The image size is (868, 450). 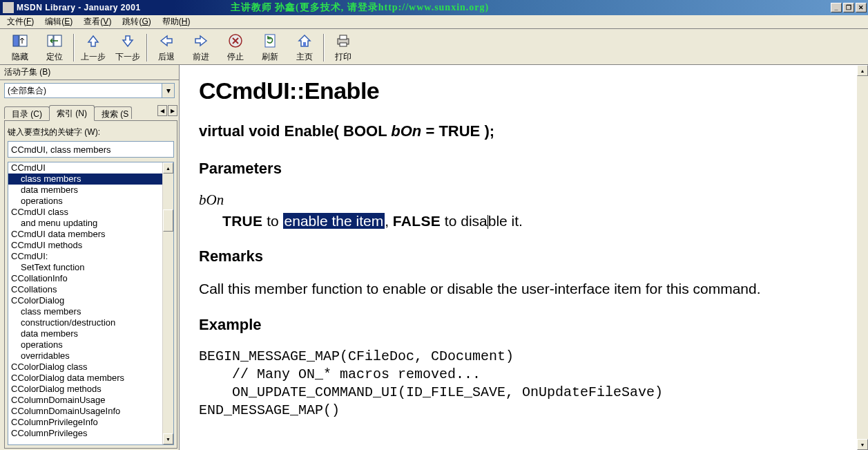 What do you see at coordinates (305, 48) in the screenshot?
I see `home-button: 主页` at bounding box center [305, 48].